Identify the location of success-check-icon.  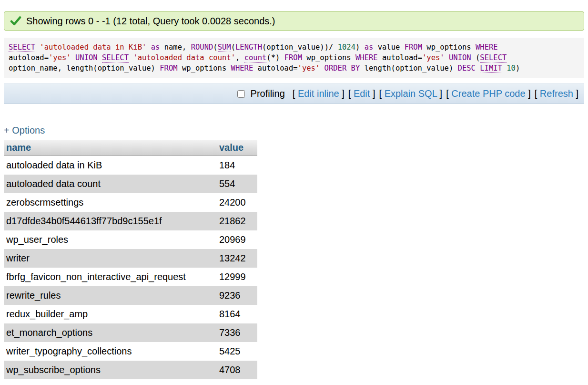
(16, 21).